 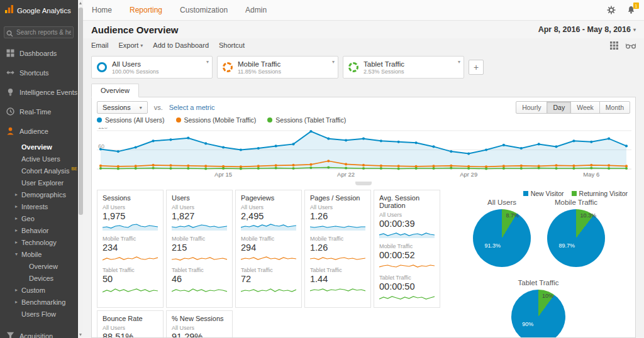 I want to click on sidebar-item-cohort-analysis: Cohort AnalysisBETA, so click(x=39, y=171).